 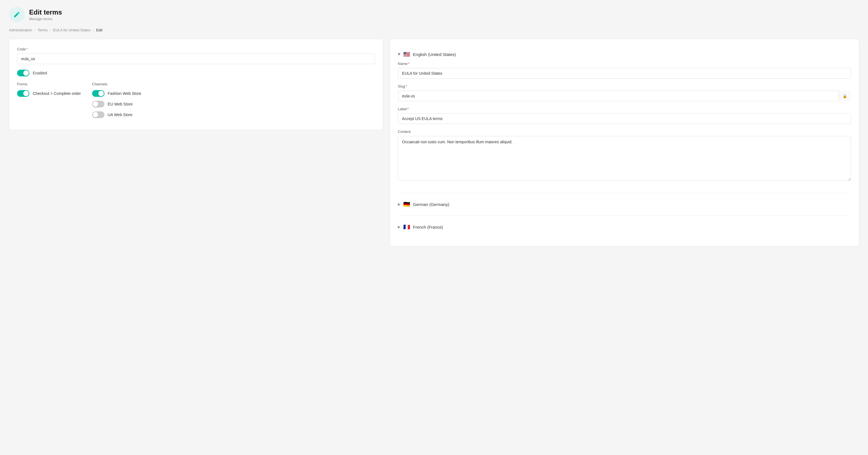 I want to click on lang-section-de: ▶ 🇩🇪 German (Germany), so click(x=624, y=204).